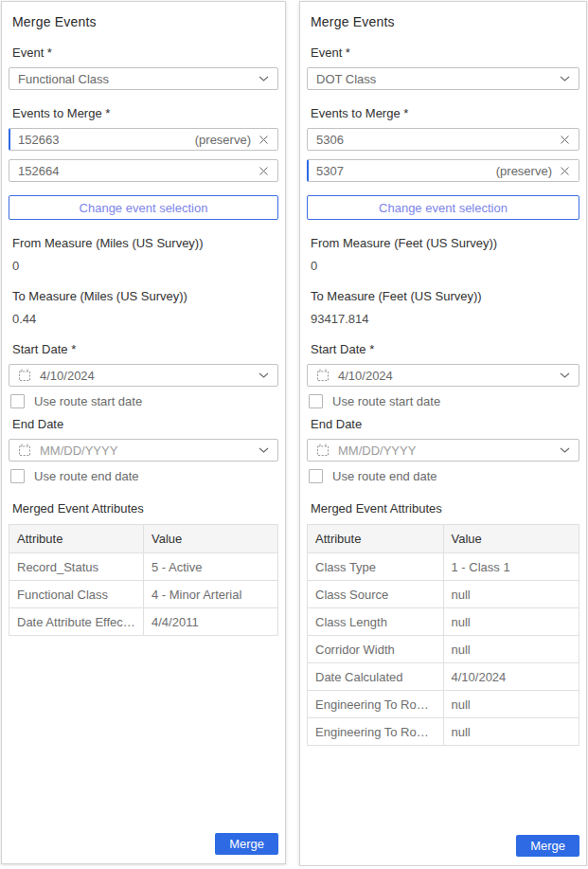  What do you see at coordinates (511, 677) in the screenshot?
I see `value-cell: 4/10/2024` at bounding box center [511, 677].